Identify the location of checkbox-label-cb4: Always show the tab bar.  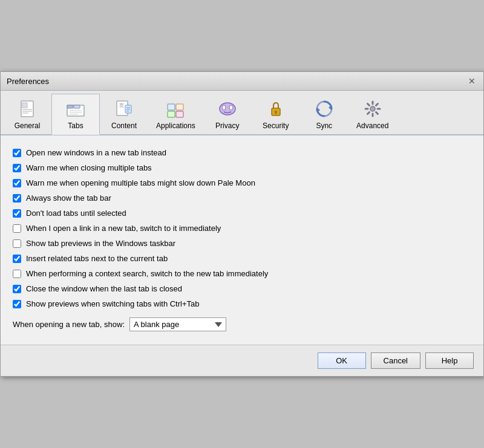
(69, 198).